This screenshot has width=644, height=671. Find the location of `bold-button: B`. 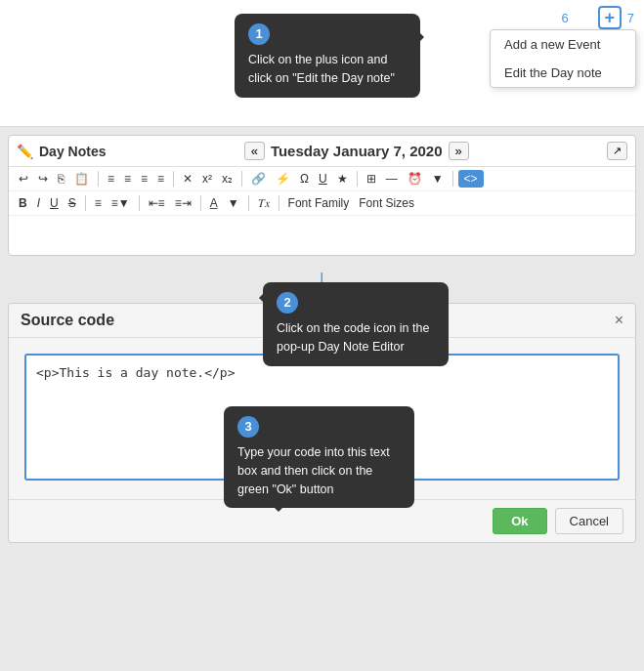

bold-button: B is located at coordinates (23, 203).